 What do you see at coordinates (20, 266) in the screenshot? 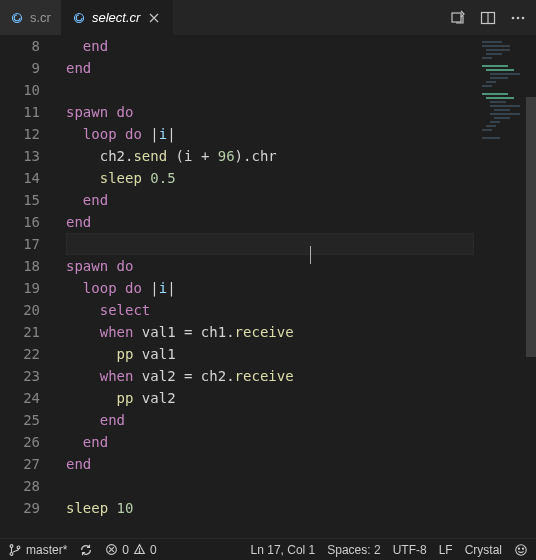
I see `line-number: 18` at bounding box center [20, 266].